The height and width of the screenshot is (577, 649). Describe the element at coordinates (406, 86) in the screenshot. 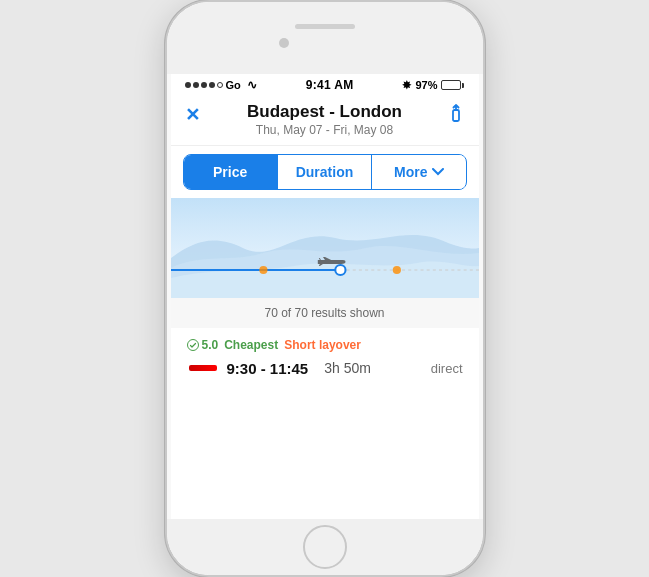

I see `bluetooth-icon: ✸` at that location.